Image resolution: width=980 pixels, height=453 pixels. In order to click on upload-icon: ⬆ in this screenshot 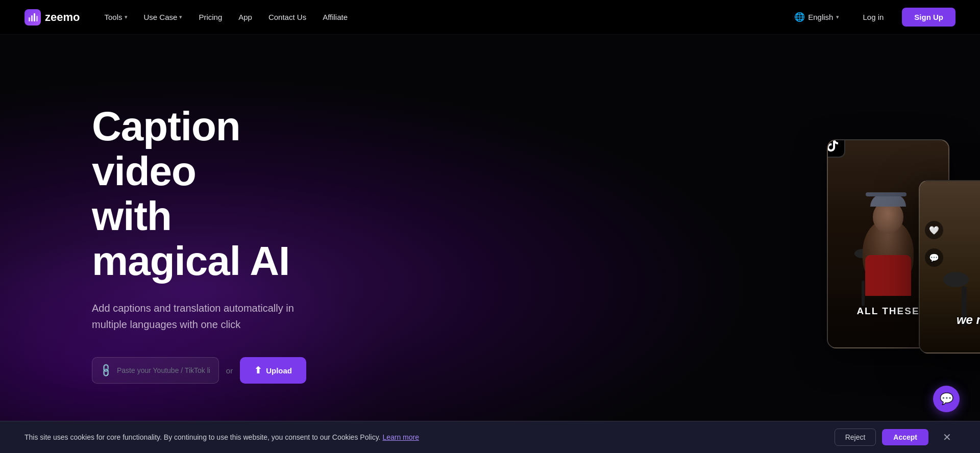, I will do `click(258, 370)`.